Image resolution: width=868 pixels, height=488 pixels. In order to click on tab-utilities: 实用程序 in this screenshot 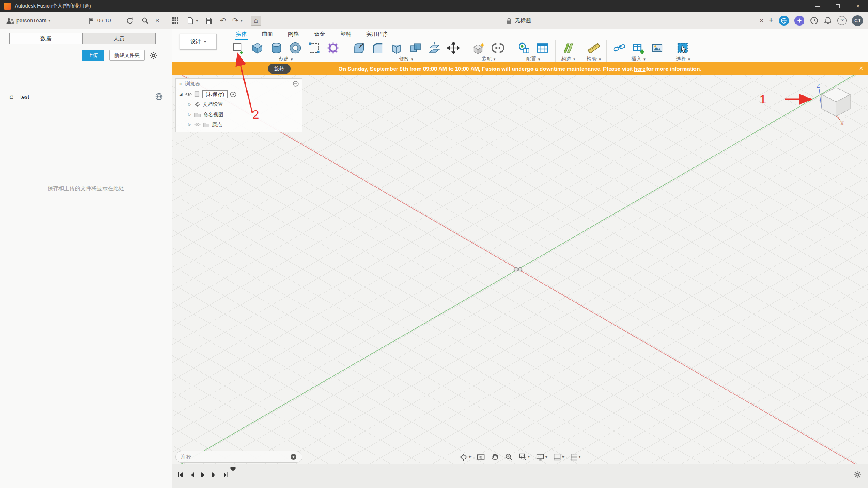, I will do `click(377, 34)`.